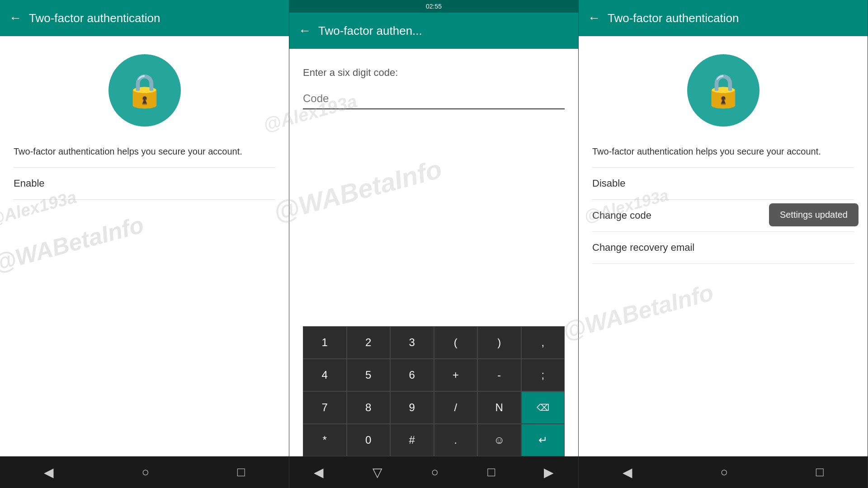 The width and height of the screenshot is (868, 488). I want to click on kb-key-2: 2, so click(369, 343).